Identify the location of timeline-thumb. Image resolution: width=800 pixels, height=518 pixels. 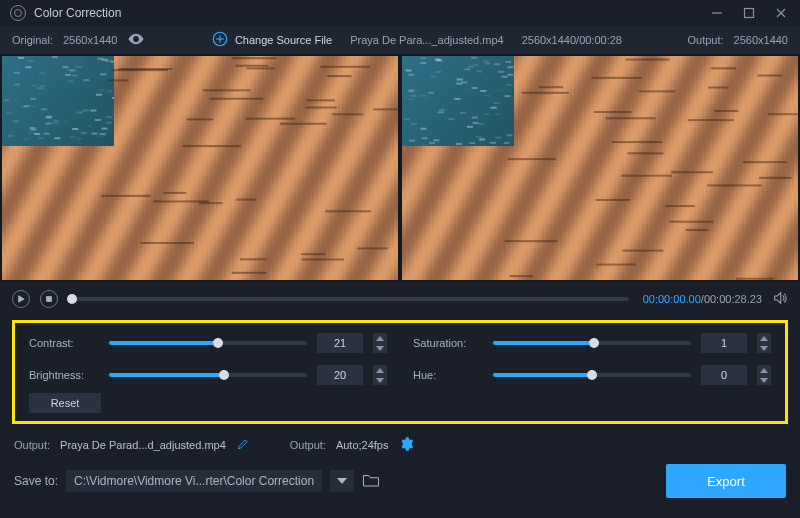
(72, 299).